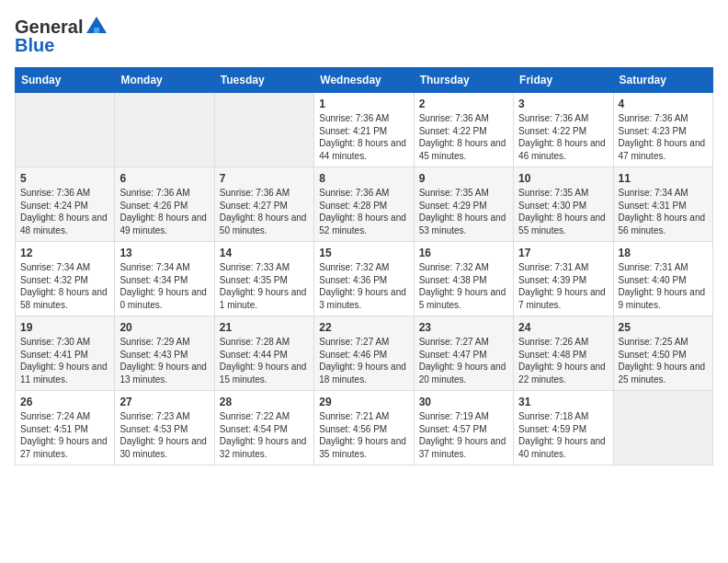 The width and height of the screenshot is (728, 563). Describe the element at coordinates (664, 253) in the screenshot. I see `day-number: 18` at that location.